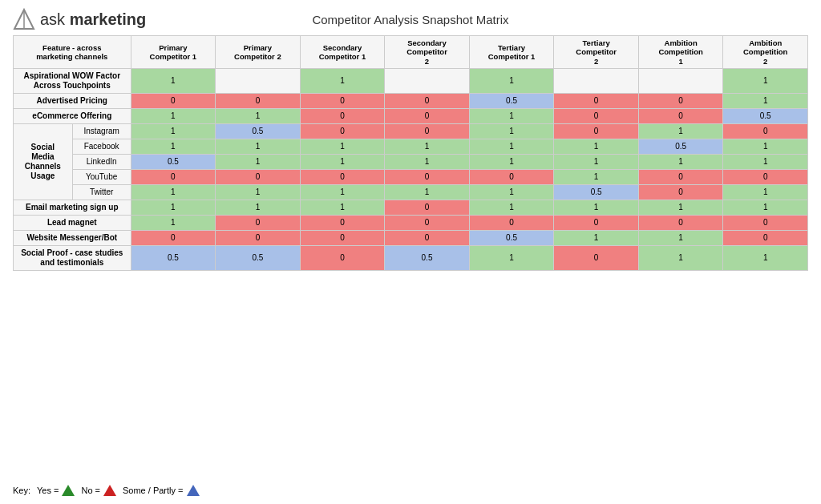 The width and height of the screenshot is (821, 504). Describe the element at coordinates (101, 192) in the screenshot. I see `sub-feature-cell: Twitter` at that location.